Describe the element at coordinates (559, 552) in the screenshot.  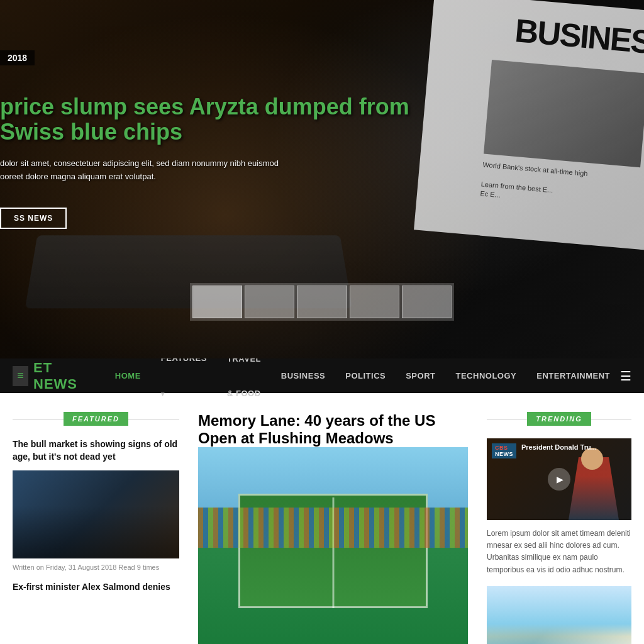
I see `trending-description: Lorem ipsum dolor sit amet timeam deleni…` at that location.